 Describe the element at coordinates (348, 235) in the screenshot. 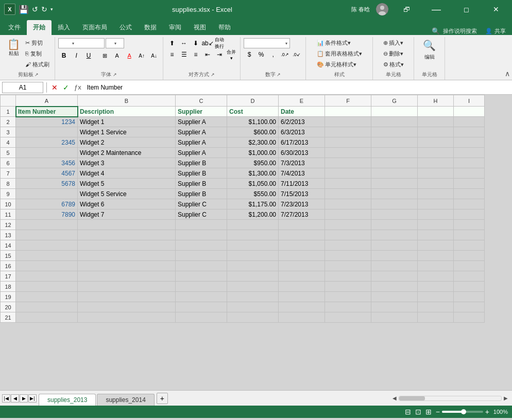

I see `cell-13-F` at that location.